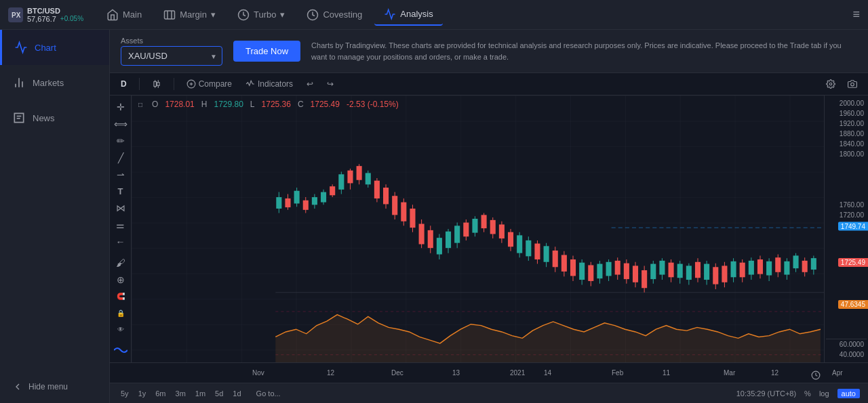 The width and height of the screenshot is (868, 403). I want to click on ray-tool: ⇀, so click(121, 175).